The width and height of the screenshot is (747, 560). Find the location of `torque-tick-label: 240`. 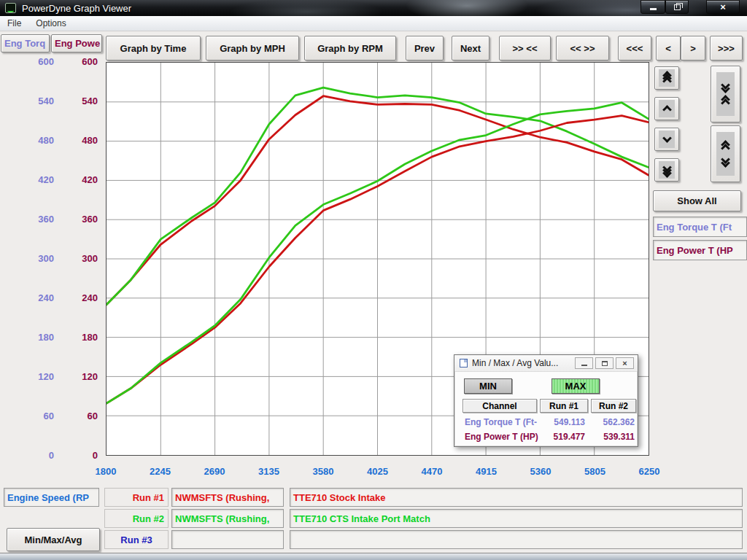

torque-tick-label: 240 is located at coordinates (46, 298).